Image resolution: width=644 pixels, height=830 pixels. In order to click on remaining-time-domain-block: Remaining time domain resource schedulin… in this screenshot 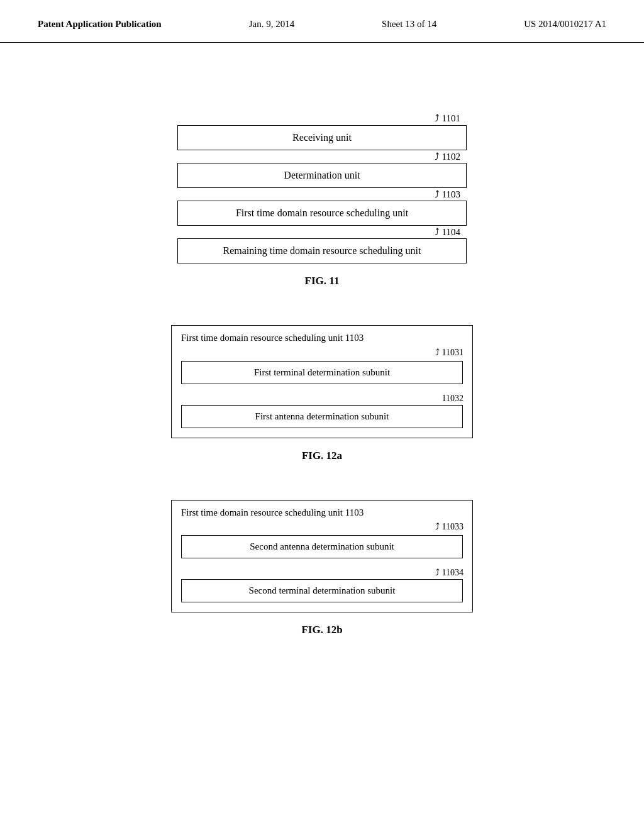, I will do `click(322, 251)`.